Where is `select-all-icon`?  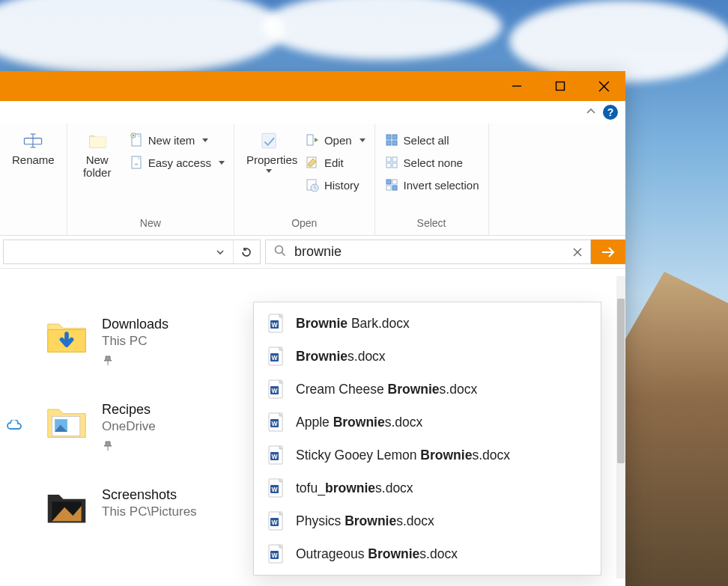 select-all-icon is located at coordinates (392, 140).